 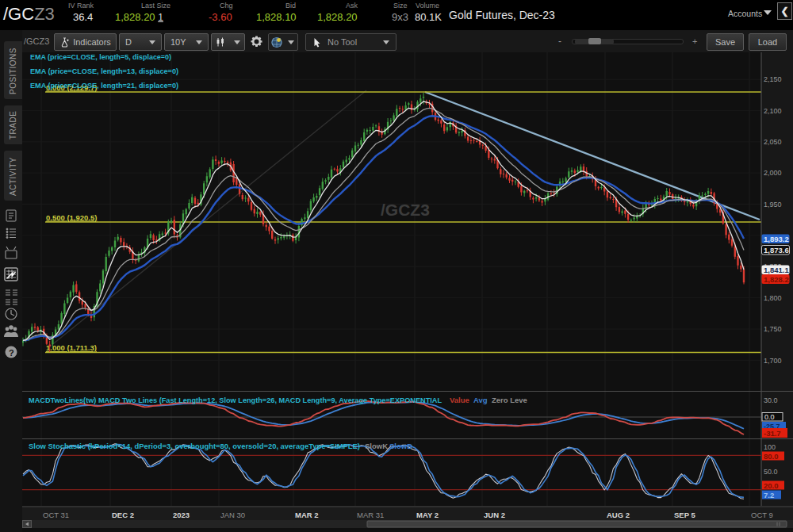 I want to click on svg-text: 20.0, so click(x=771, y=485).